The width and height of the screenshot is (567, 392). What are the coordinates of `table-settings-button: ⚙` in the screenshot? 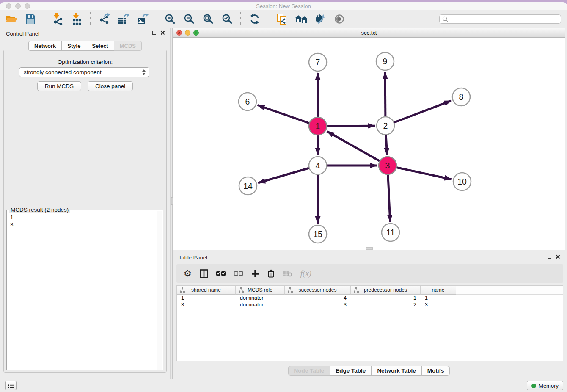 It's located at (188, 273).